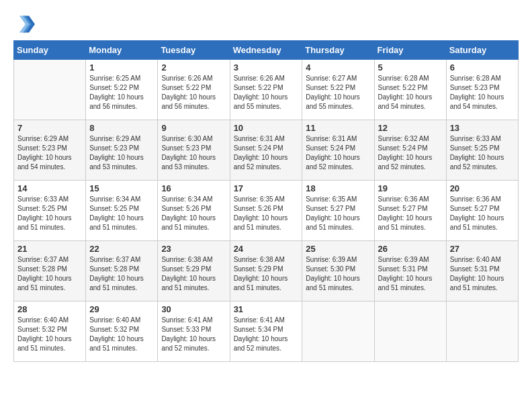 This screenshot has width=532, height=411. What do you see at coordinates (50, 128) in the screenshot?
I see `day-number: 7` at bounding box center [50, 128].